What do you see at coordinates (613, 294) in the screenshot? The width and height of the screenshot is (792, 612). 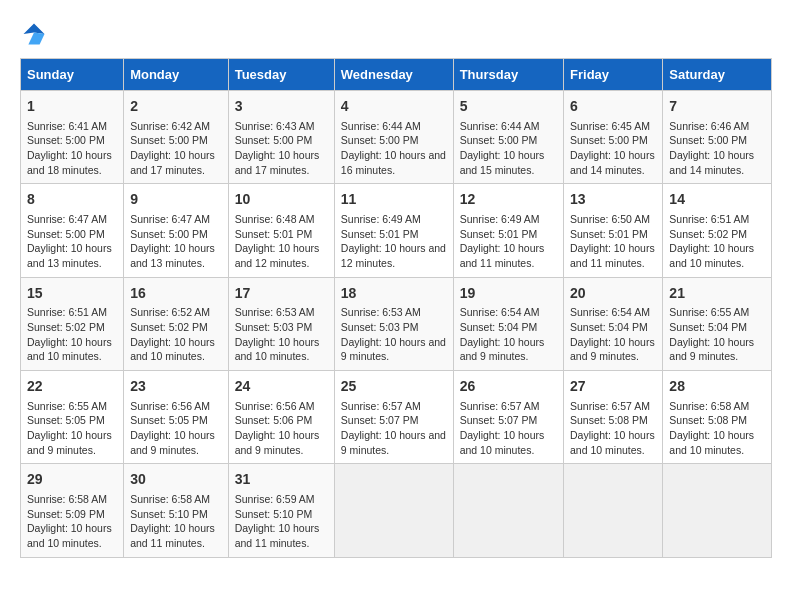 I see `day-number: 20` at bounding box center [613, 294].